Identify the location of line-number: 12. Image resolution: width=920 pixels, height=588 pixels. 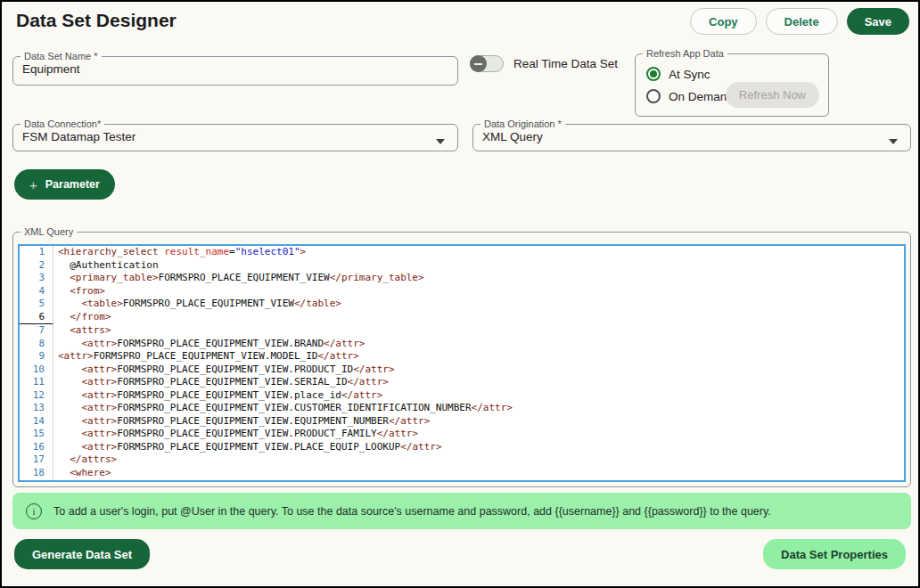
(37, 396).